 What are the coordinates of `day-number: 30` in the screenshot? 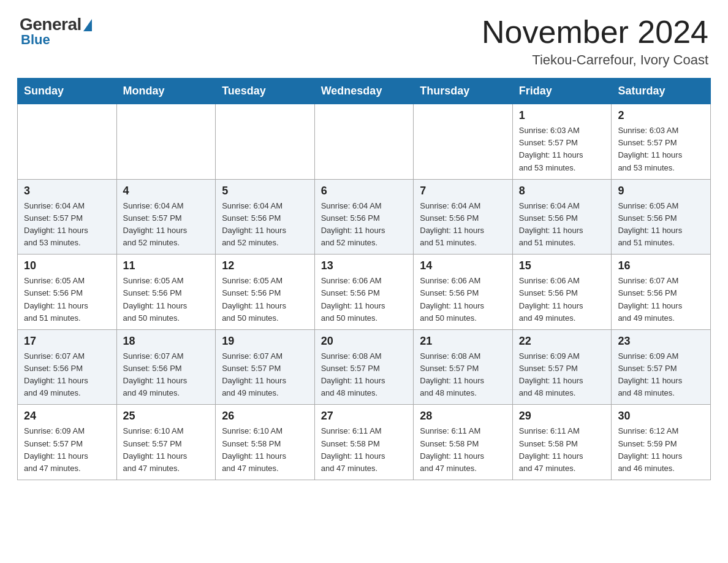 It's located at (661, 416).